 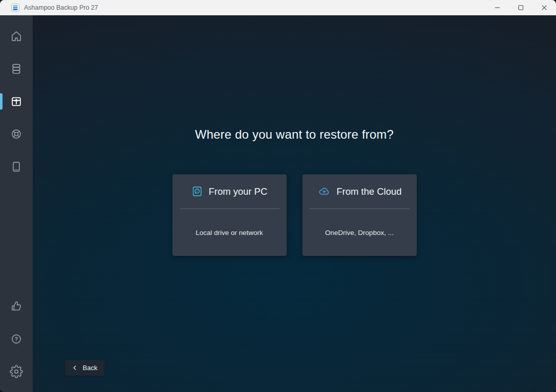 What do you see at coordinates (74, 368) in the screenshot?
I see `chevron-left-icon` at bounding box center [74, 368].